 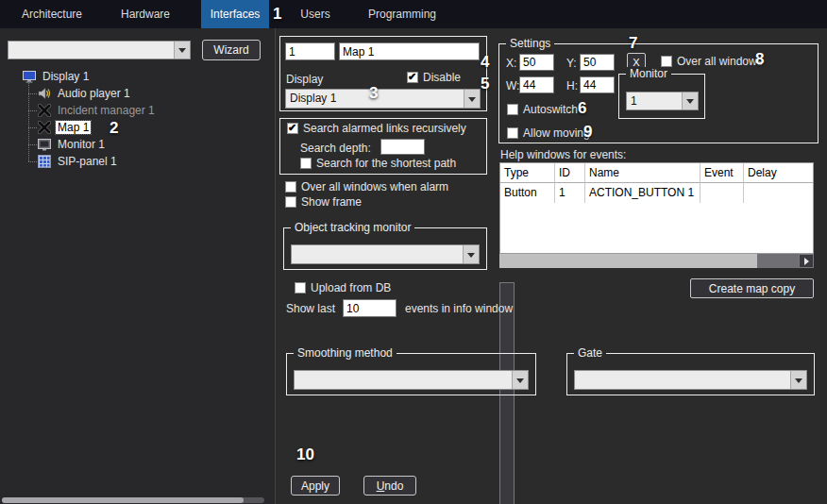 What do you see at coordinates (45, 144) in the screenshot?
I see `monitor-icon` at bounding box center [45, 144].